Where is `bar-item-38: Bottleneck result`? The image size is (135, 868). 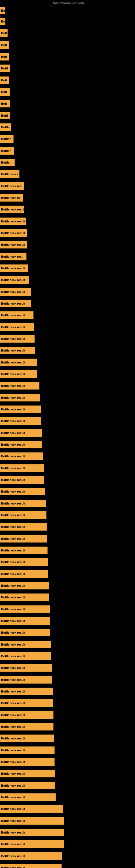
bar-item-38: Bottleneck result is located at coordinates (21, 445).